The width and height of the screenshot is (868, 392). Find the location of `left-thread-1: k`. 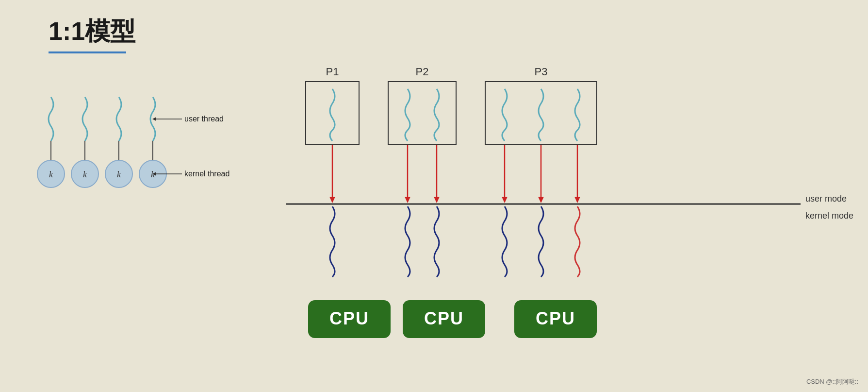

left-thread-1: k is located at coordinates (51, 142).